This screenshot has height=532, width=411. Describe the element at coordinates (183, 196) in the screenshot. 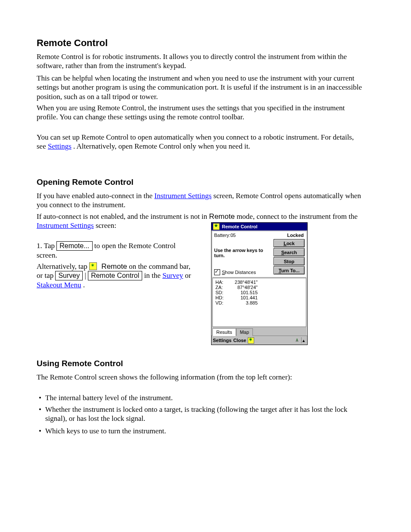

I see `link-instrument-settings: Instrument Settings` at that location.